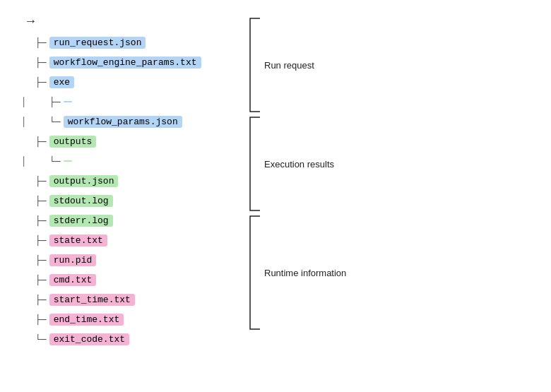  Describe the element at coordinates (291, 164) in the screenshot. I see `bracket-group: Execution results` at that location.